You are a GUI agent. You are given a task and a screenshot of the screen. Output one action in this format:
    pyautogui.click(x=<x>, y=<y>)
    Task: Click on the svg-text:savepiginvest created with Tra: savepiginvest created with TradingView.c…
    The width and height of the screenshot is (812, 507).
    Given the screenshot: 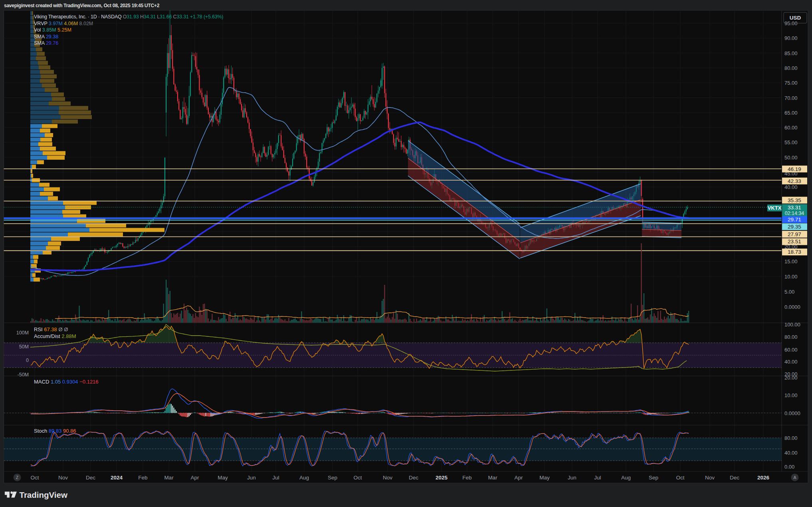 What is the action you would take?
    pyautogui.click(x=82, y=6)
    